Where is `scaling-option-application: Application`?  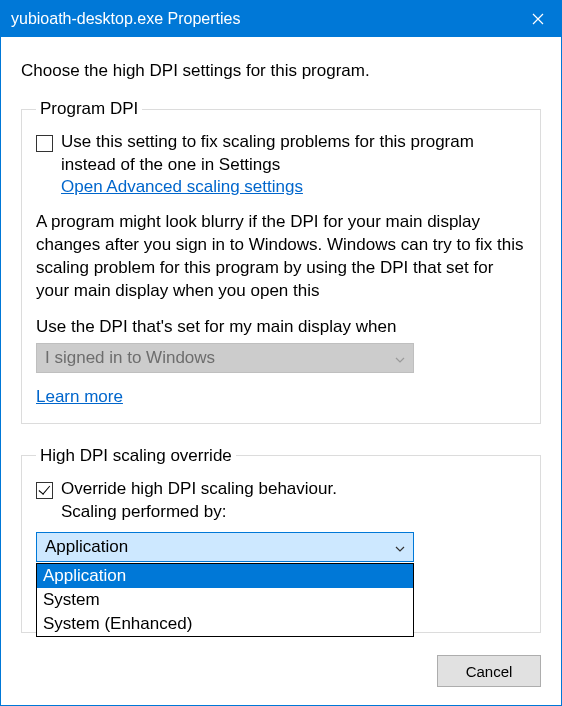
scaling-option-application: Application is located at coordinates (225, 576).